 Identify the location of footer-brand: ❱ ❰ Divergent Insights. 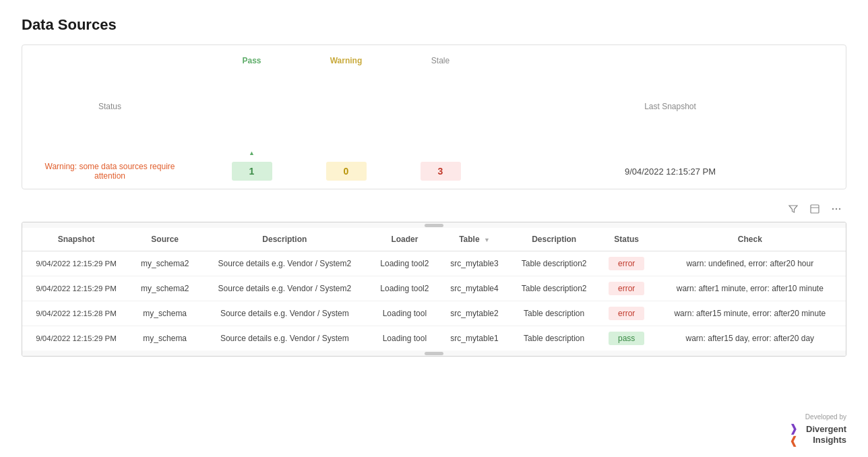
(818, 435).